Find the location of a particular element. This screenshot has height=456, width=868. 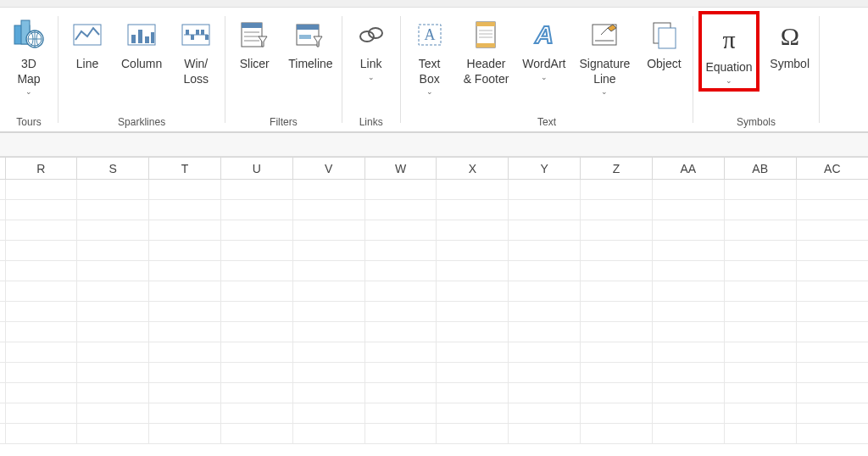

column-header: AC is located at coordinates (832, 169).